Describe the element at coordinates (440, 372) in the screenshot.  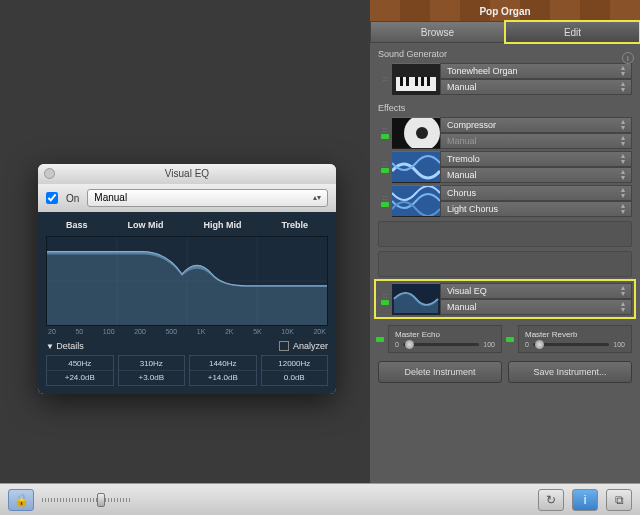
I see `delete-instrument-button: Delete Instrument` at that location.